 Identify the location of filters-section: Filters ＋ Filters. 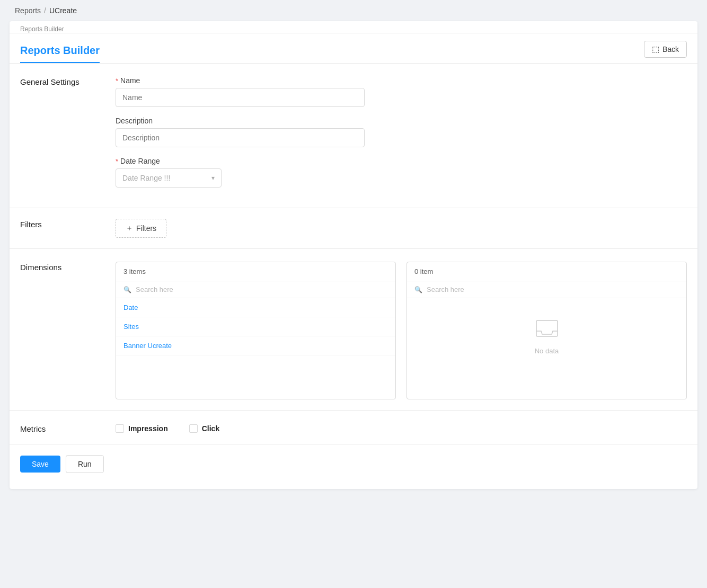
(354, 229).